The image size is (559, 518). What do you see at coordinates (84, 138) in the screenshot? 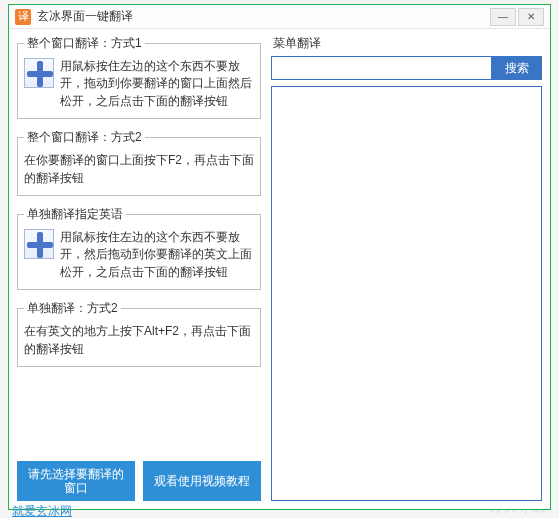
I see `group-legend: 整个窗口翻译：方式2` at bounding box center [84, 138].